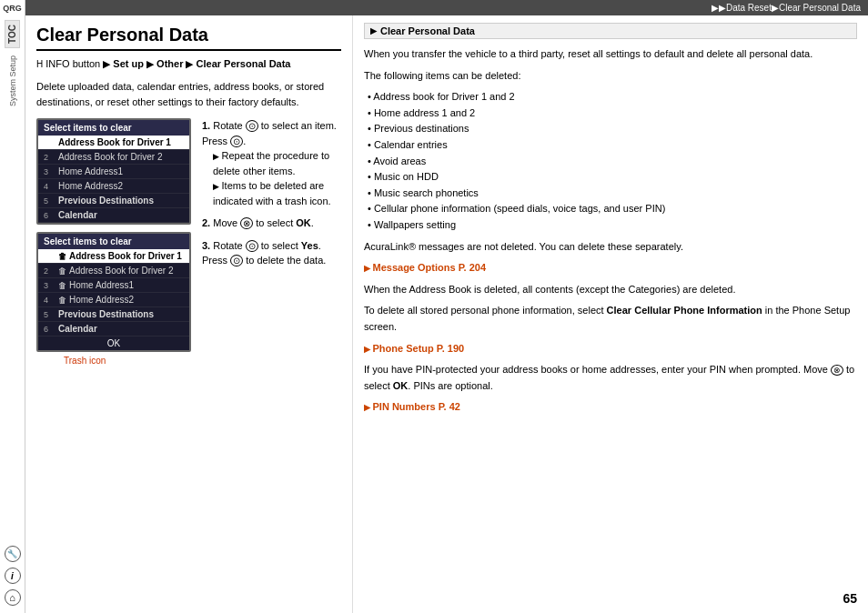 This screenshot has height=613, width=868. What do you see at coordinates (114, 242) in the screenshot?
I see `screenshot-2-header: Select items to clear` at bounding box center [114, 242].